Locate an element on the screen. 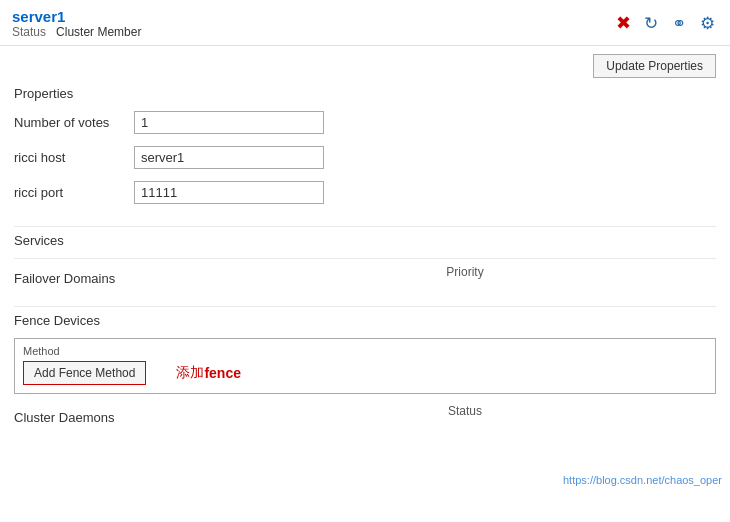  header-icons: ✖ ↻ ⚭ ⚙ is located at coordinates (665, 23).